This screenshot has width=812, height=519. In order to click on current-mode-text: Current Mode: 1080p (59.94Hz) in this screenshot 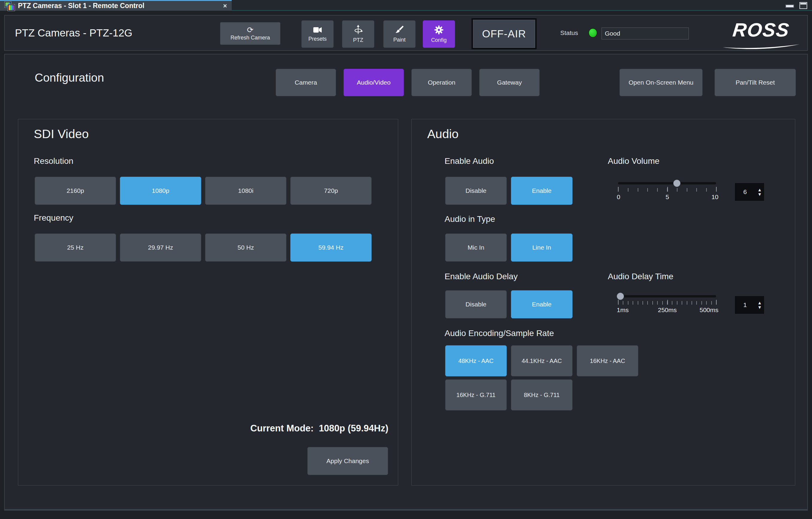, I will do `click(319, 428)`.